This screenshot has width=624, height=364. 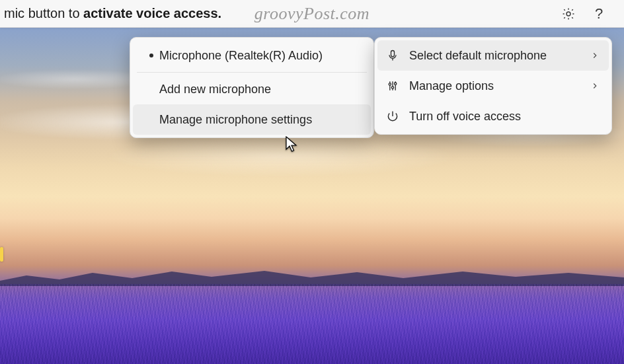 What do you see at coordinates (152, 13) in the screenshot?
I see `message-bold: activate voice access.` at bounding box center [152, 13].